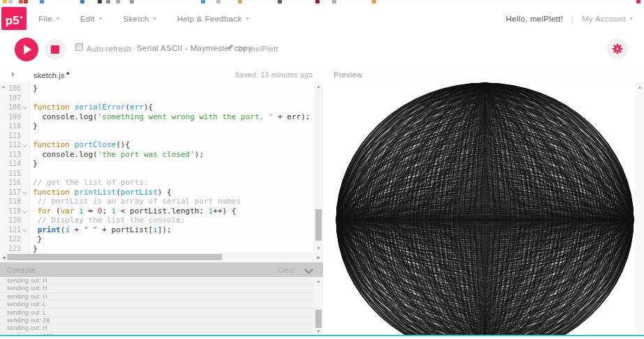 The height and width of the screenshot is (339, 644). I want to click on code-text: // Display the list the console:, so click(109, 220).